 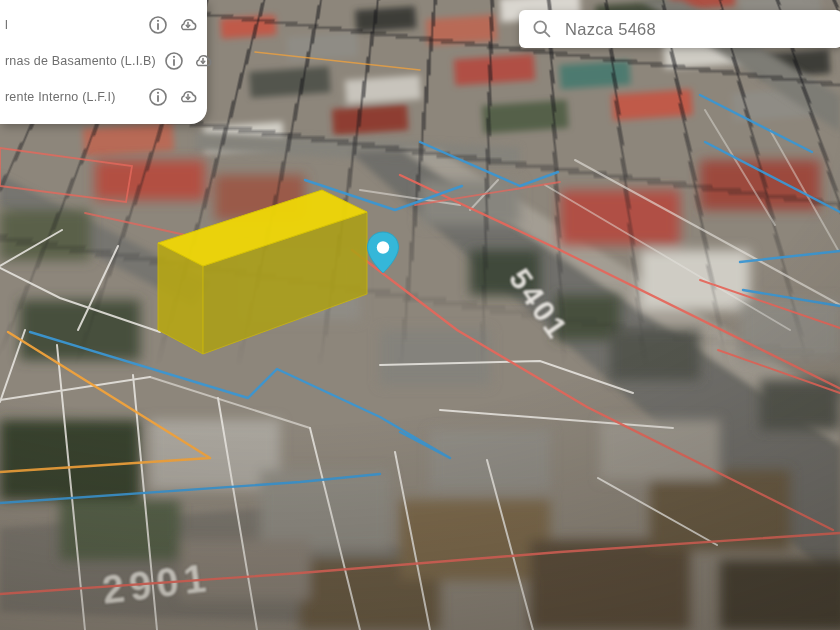 I want to click on layer-label: rente Interno (L.F.I), so click(x=72, y=97).